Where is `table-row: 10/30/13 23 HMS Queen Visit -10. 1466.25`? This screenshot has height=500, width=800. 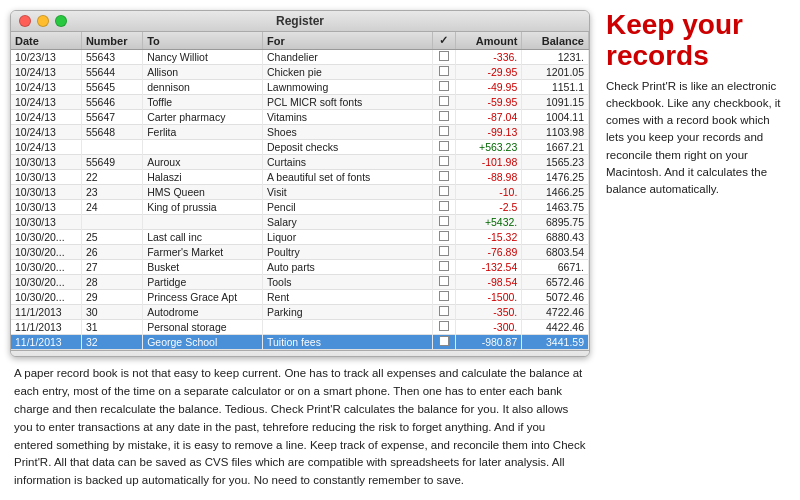
table-row: 10/30/13 23 HMS Queen Visit -10. 1466.25 is located at coordinates (300, 192).